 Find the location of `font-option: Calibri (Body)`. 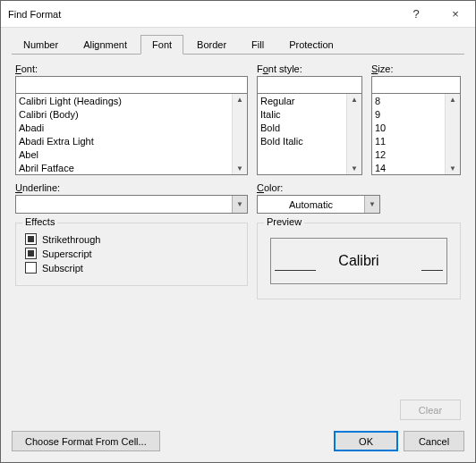

font-option: Calibri (Body) is located at coordinates (132, 114).